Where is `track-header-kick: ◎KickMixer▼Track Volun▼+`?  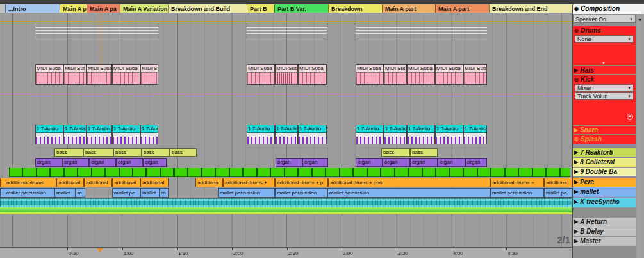 track-header-kick: ◎KickMixer▼Track Volun▼+ is located at coordinates (604, 100).